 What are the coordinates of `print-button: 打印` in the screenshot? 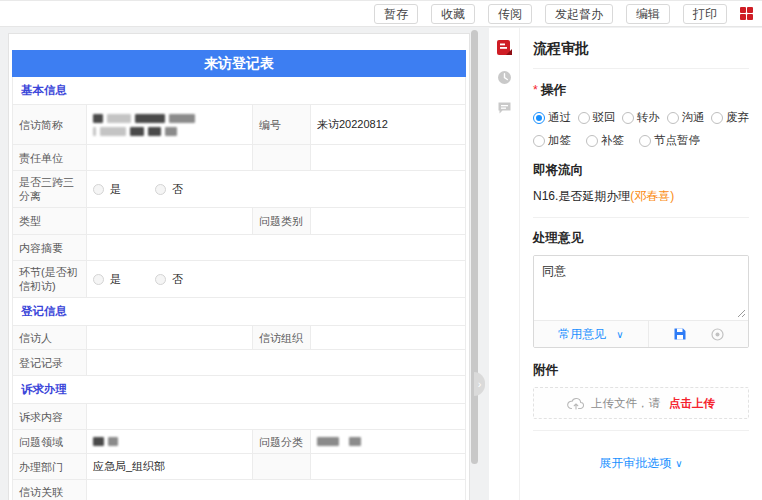 It's located at (705, 14).